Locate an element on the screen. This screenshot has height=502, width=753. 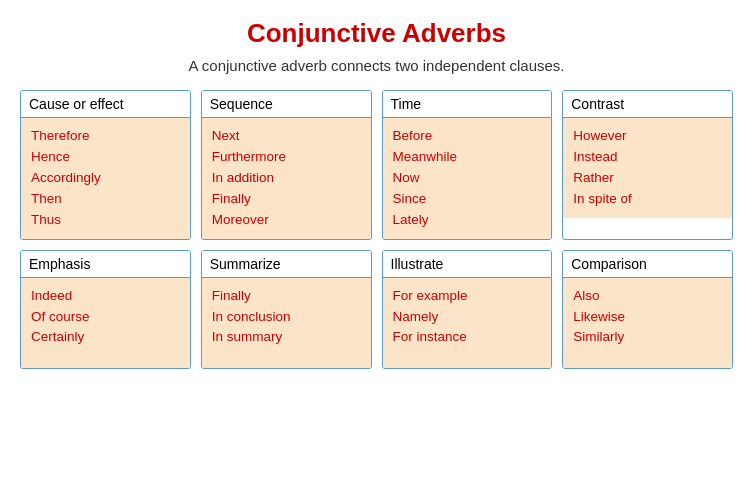
card-6-item-0: For example is located at coordinates (468, 296).